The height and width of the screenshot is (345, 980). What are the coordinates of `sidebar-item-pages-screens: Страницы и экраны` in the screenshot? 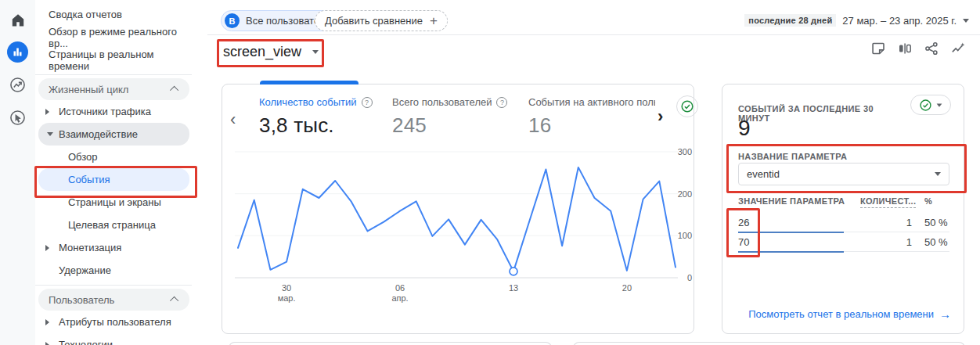 It's located at (113, 202).